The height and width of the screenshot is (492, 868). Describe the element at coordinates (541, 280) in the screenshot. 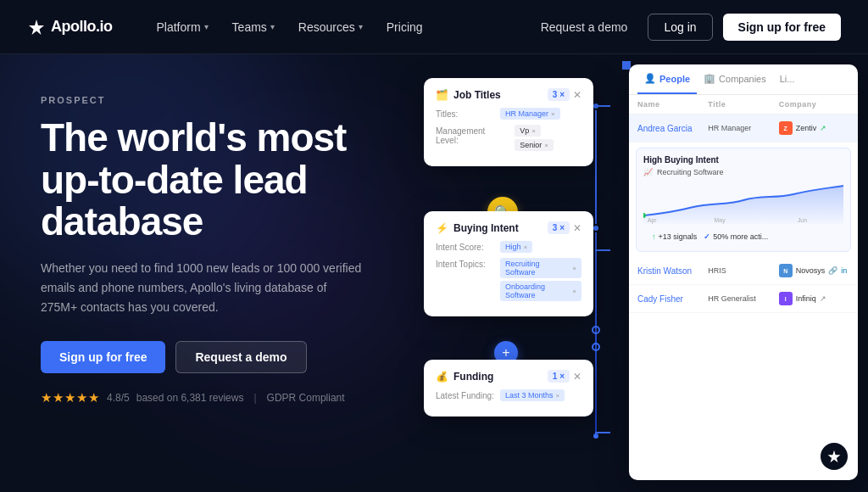

I see `topics-tags: Recruiting Software × Onboarding Softwar…` at that location.